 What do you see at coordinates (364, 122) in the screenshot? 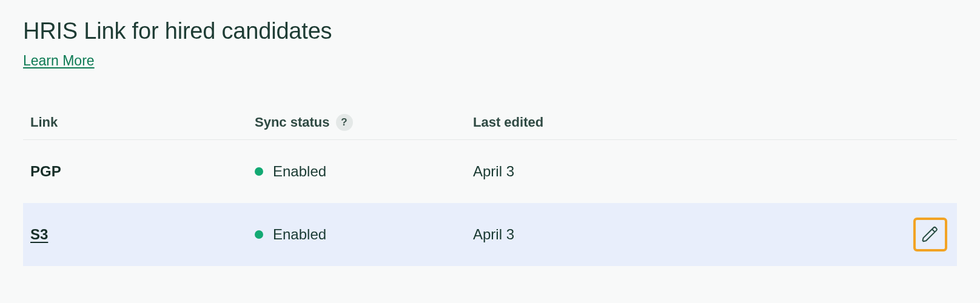
I see `header-sync-status: Sync status ?` at bounding box center [364, 122].